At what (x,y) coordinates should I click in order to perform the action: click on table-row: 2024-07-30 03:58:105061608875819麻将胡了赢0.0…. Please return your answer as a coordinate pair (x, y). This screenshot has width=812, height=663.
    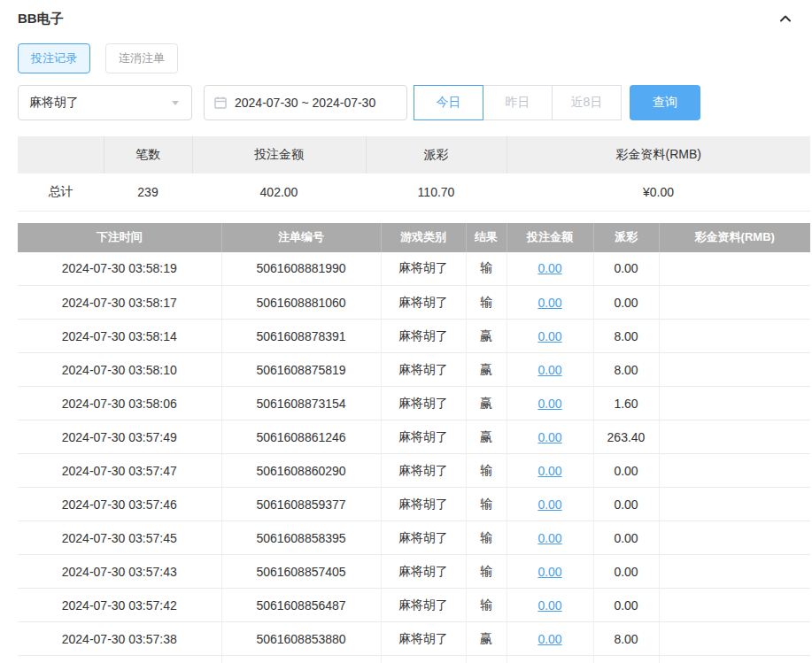
    Looking at the image, I should click on (414, 370).